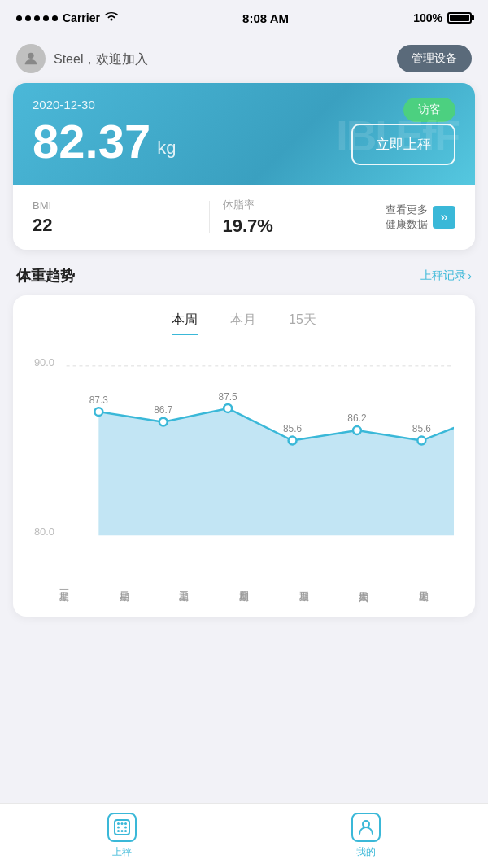  What do you see at coordinates (428, 18) in the screenshot?
I see `battery-percent: 100%` at bounding box center [428, 18].